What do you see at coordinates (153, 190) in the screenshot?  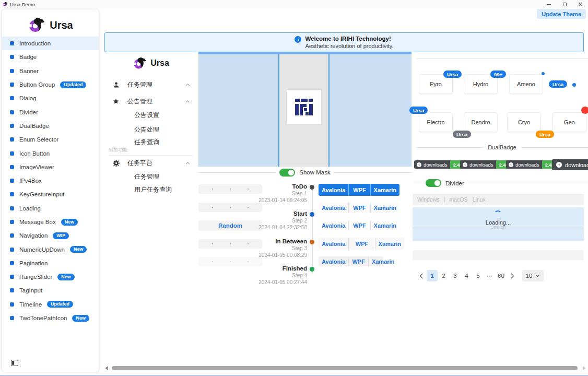 I see `menu-subitem: 用户任务查询` at bounding box center [153, 190].